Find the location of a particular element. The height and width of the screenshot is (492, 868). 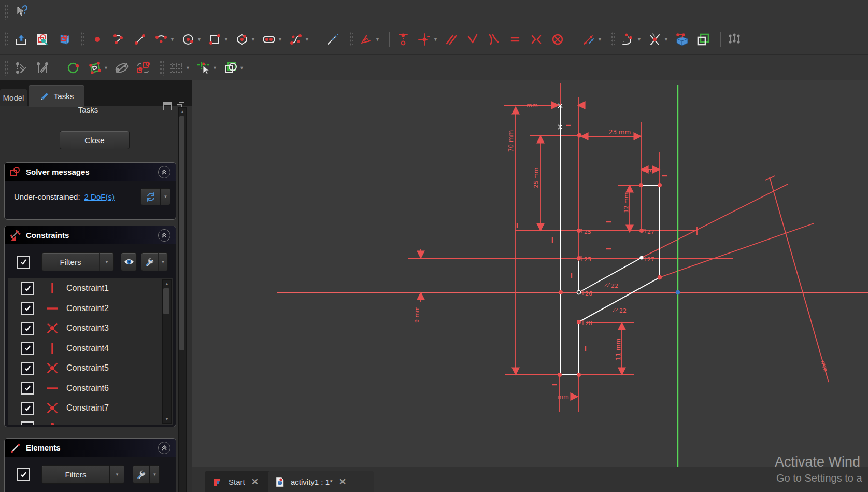

render-order-button is located at coordinates (231, 68).